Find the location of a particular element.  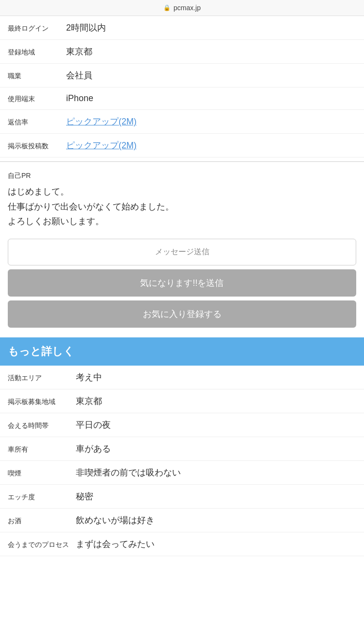

job-label: 職業 is located at coordinates (37, 76).